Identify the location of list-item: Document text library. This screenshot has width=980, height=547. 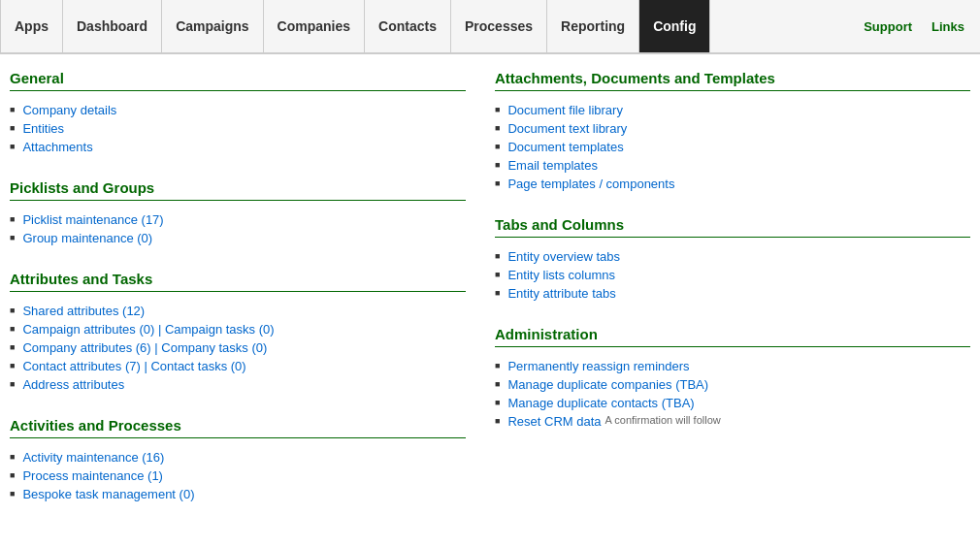
(733, 128).